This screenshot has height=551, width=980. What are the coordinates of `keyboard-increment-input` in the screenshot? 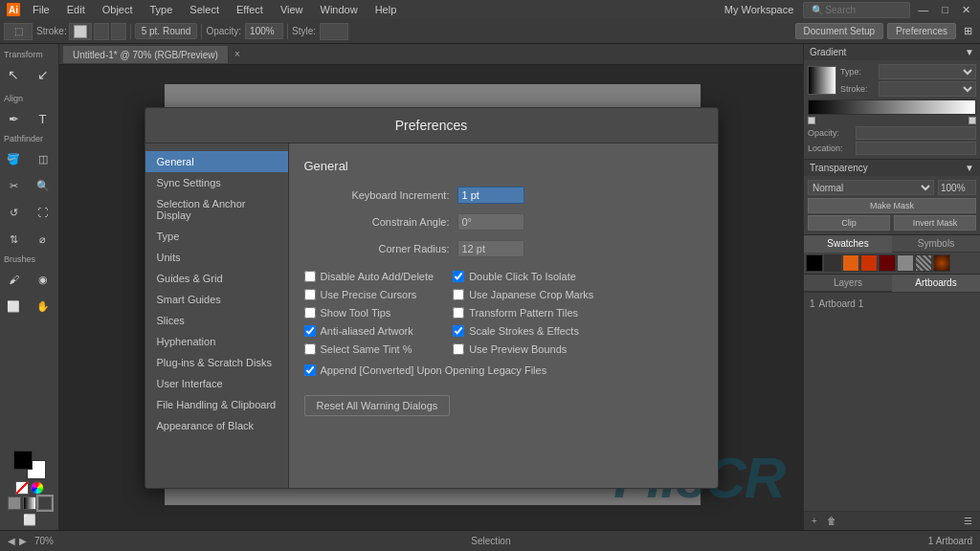 It's located at (491, 195).